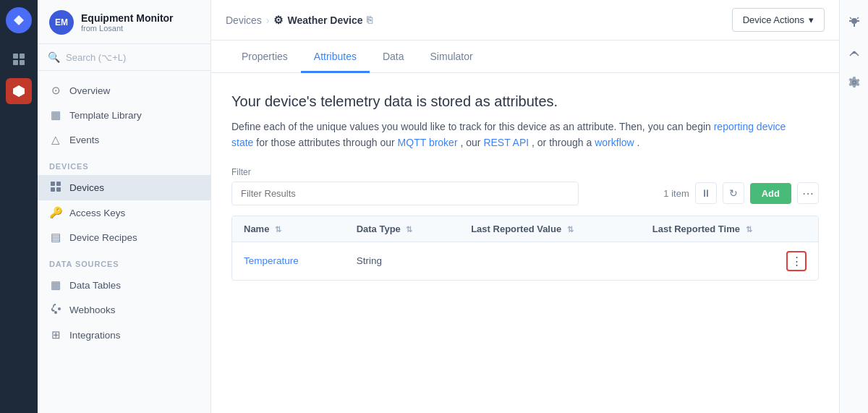 The width and height of the screenshot is (868, 413). Describe the element at coordinates (56, 335) in the screenshot. I see `integrations-icon: ⊞` at that location.